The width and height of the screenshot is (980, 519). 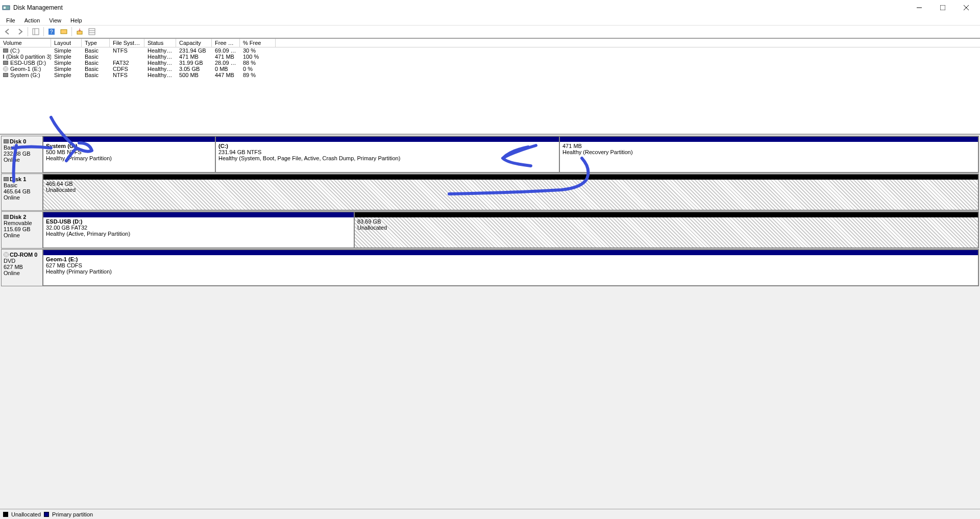 What do you see at coordinates (258, 43) in the screenshot?
I see `col-pctfree: % Free` at bounding box center [258, 43].